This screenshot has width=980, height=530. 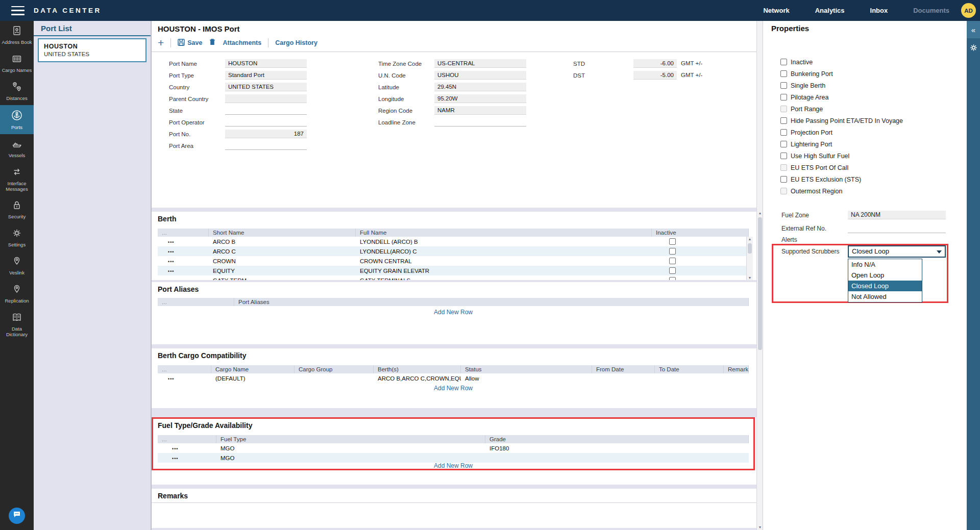 What do you see at coordinates (453, 251) in the screenshot?
I see `berth-row: ••• ARCO C LYONDELL(ARCO) C` at bounding box center [453, 251].